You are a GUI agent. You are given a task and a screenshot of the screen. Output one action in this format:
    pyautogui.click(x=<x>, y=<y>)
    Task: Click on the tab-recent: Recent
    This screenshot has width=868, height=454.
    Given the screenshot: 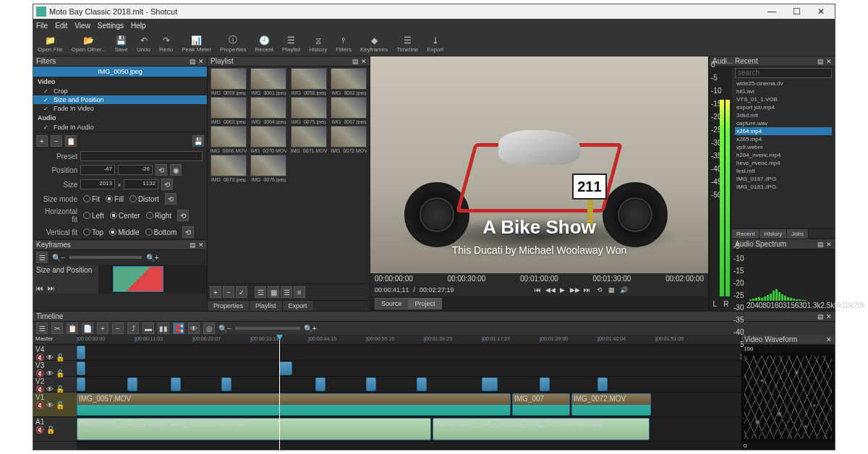 What is the action you would take?
    pyautogui.click(x=746, y=234)
    